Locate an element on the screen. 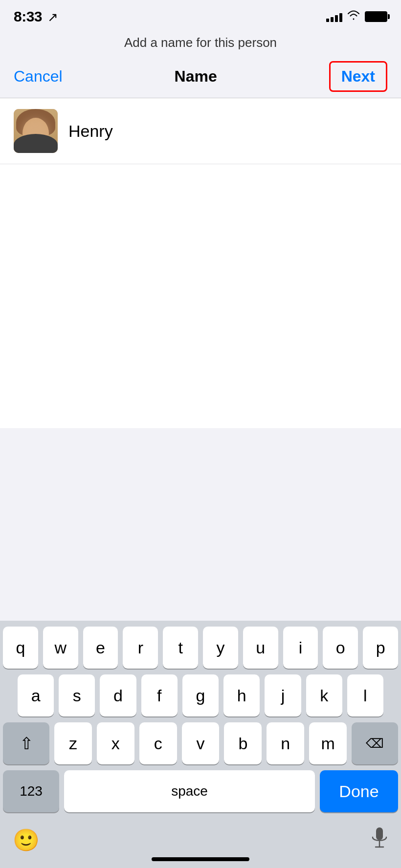 The image size is (401, 868). key-e: e is located at coordinates (101, 648).